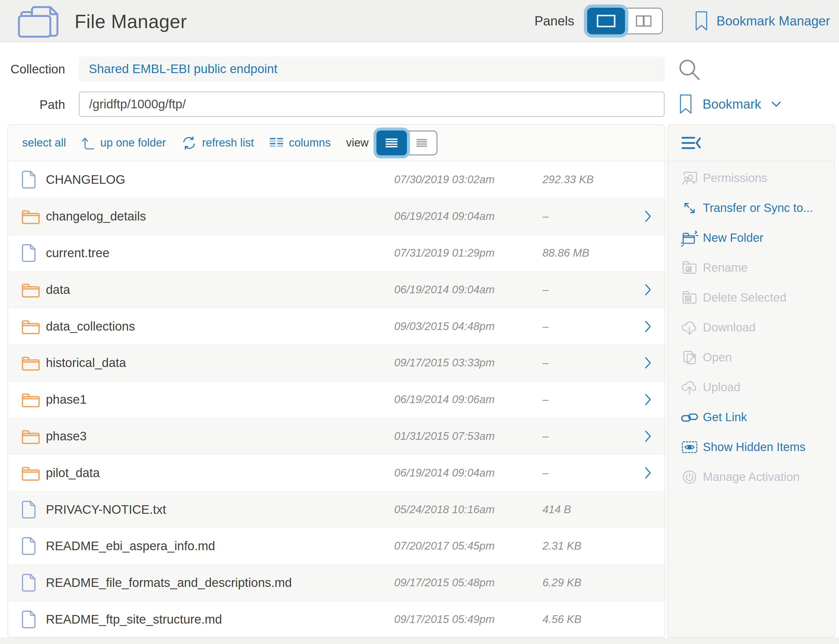 The width and height of the screenshot is (839, 644). What do you see at coordinates (644, 21) in the screenshot?
I see `panels-dual-button` at bounding box center [644, 21].